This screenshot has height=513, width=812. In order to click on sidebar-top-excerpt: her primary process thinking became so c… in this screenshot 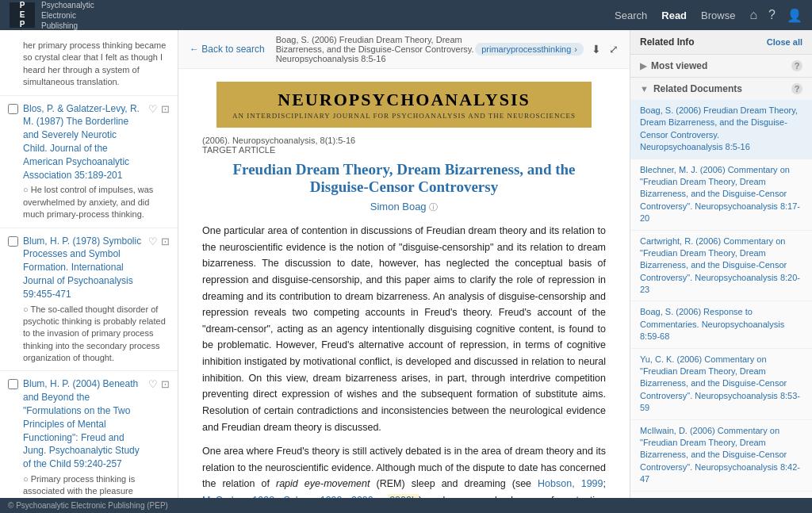, I will do `click(89, 64)`.